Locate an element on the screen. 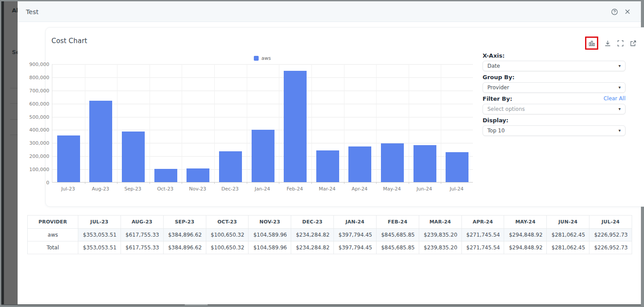 The height and width of the screenshot is (307, 644). help-icon is located at coordinates (614, 11).